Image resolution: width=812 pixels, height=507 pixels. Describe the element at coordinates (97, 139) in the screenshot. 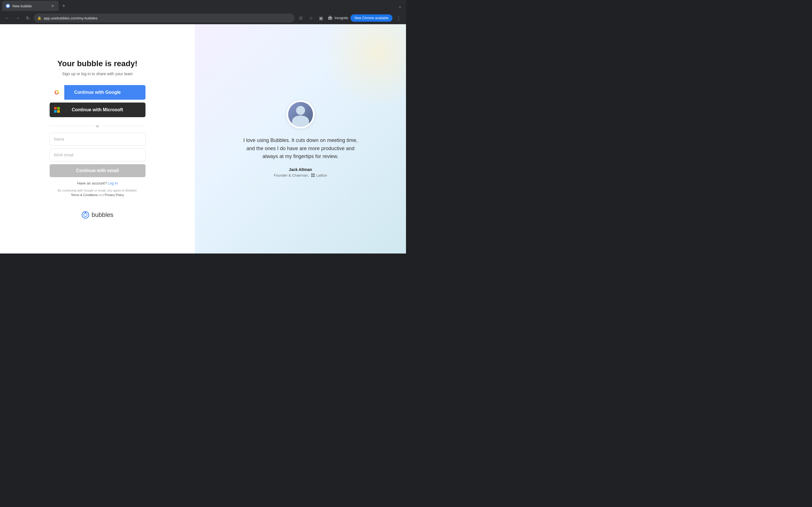

I see `left-panel: Your bubble is ready! Sign up or log in …` at that location.